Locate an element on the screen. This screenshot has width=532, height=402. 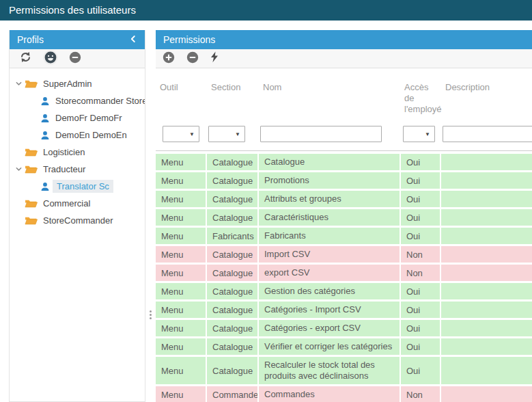
permission-row: MenuCataloguePromotionsOui is located at coordinates (344, 180).